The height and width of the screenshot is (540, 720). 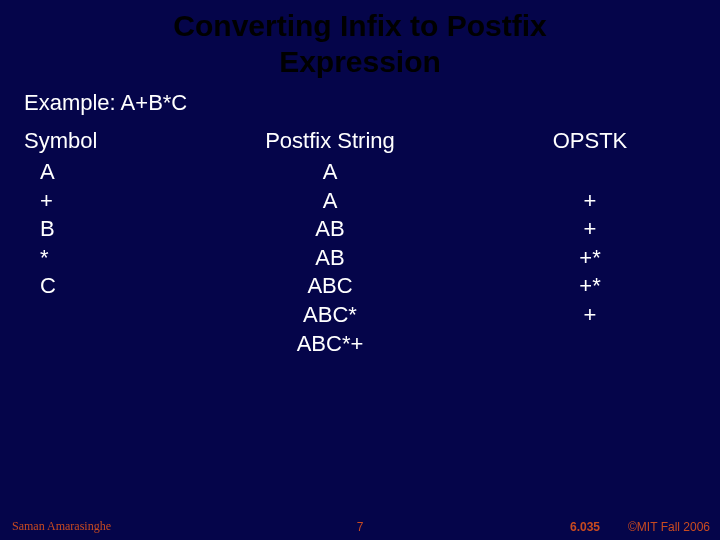 What do you see at coordinates (360, 62) in the screenshot?
I see `title-line-2: Expression` at bounding box center [360, 62].